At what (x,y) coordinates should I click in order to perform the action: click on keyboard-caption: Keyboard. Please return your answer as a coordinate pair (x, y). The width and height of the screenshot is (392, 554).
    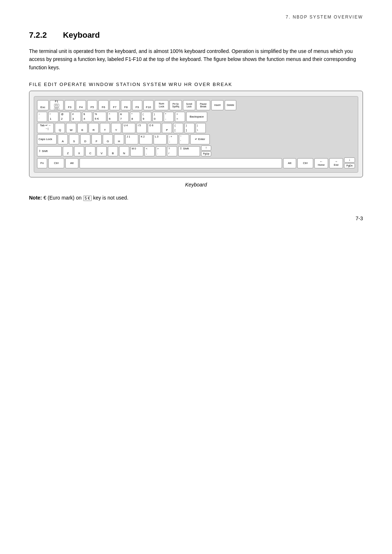
    Looking at the image, I should click on (196, 185).